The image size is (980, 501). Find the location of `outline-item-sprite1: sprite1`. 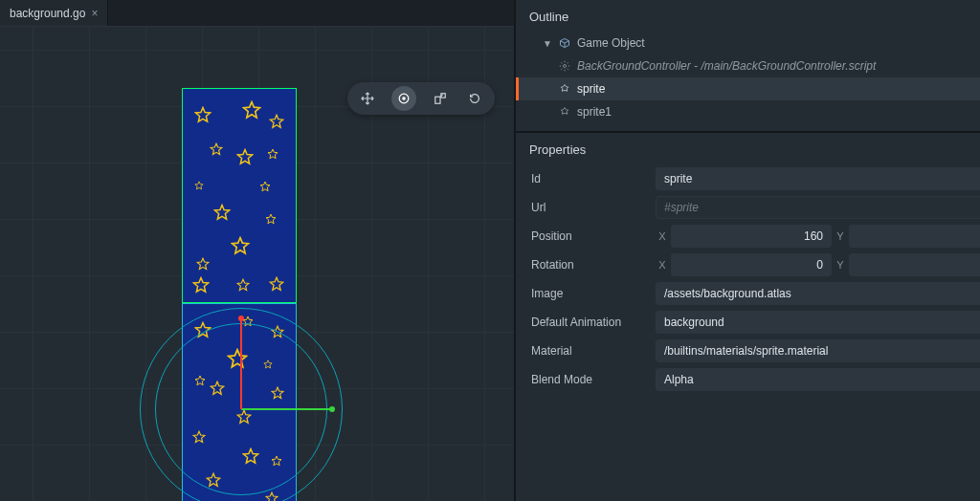

outline-item-sprite1: sprite1 is located at coordinates (748, 112).